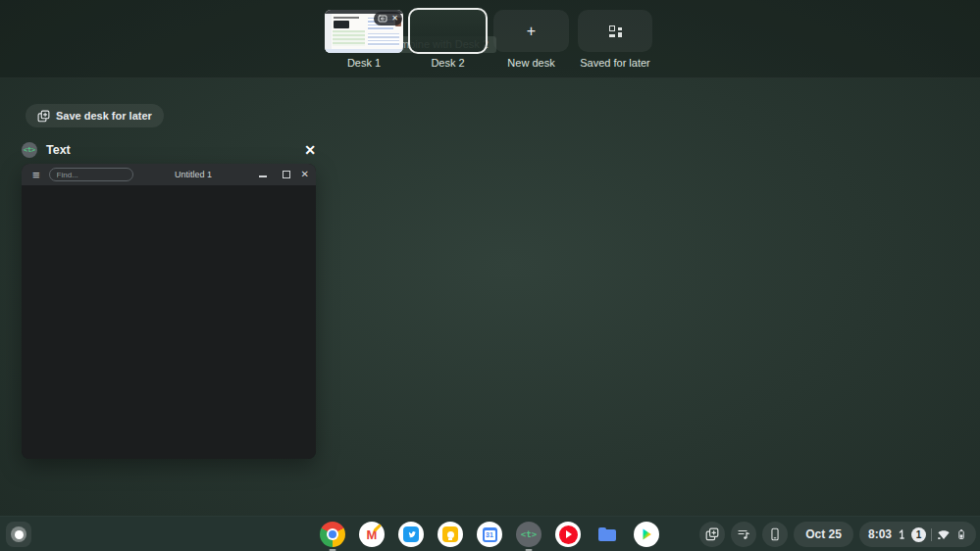 This screenshot has width=980, height=551. What do you see at coordinates (169, 175) in the screenshot?
I see `text-app-titlebar: ≡ Untitled 1 ✕` at bounding box center [169, 175].